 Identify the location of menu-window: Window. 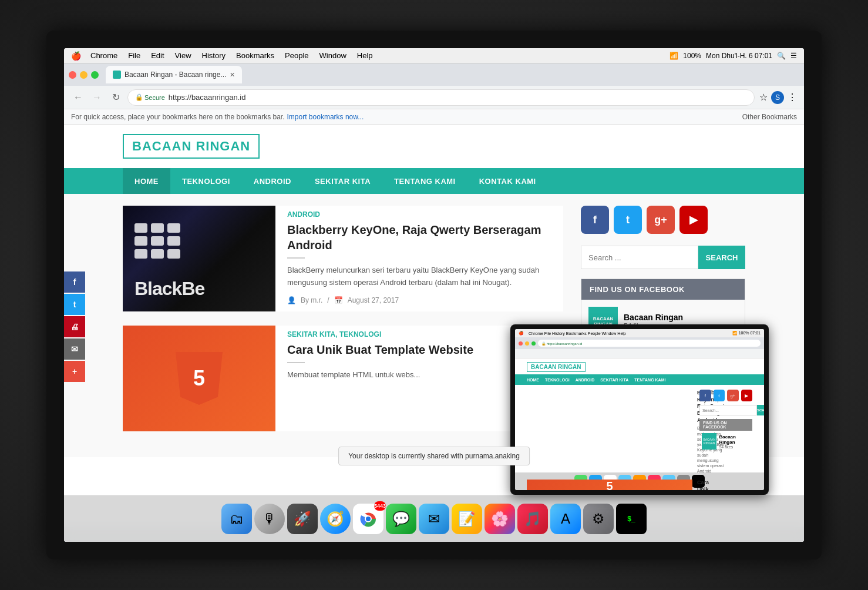
(333, 55).